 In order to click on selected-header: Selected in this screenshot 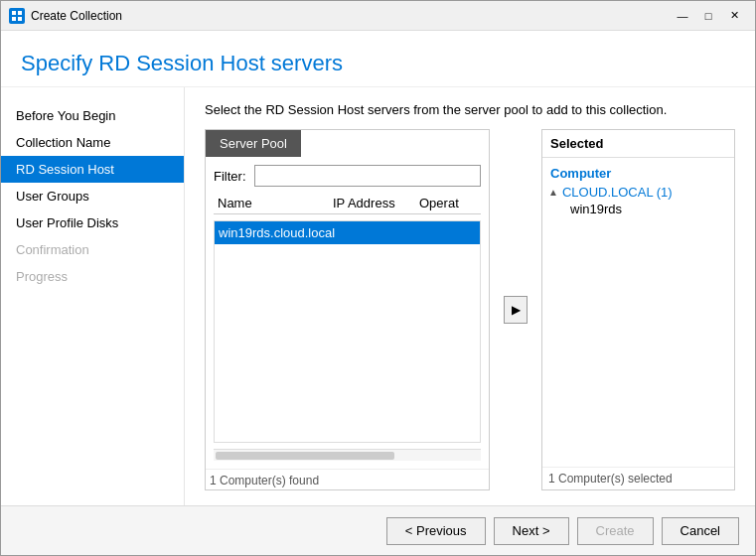, I will do `click(638, 144)`.